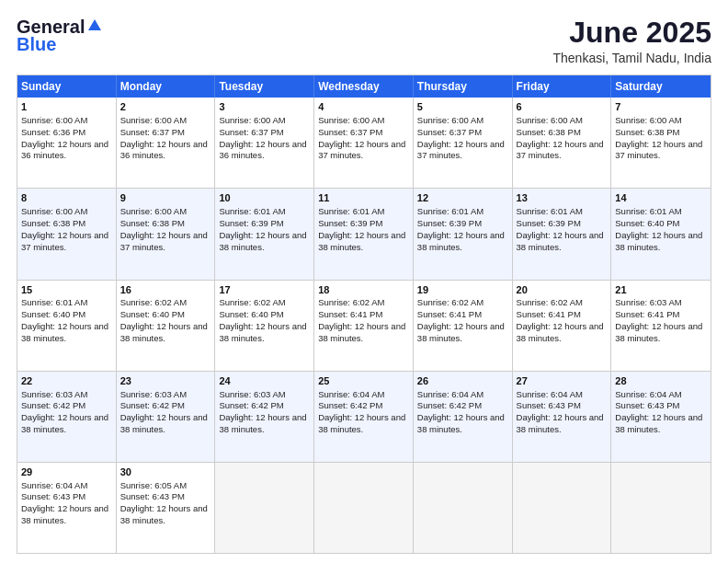 Image resolution: width=728 pixels, height=563 pixels. What do you see at coordinates (165, 381) in the screenshot?
I see `day-number: 23` at bounding box center [165, 381].